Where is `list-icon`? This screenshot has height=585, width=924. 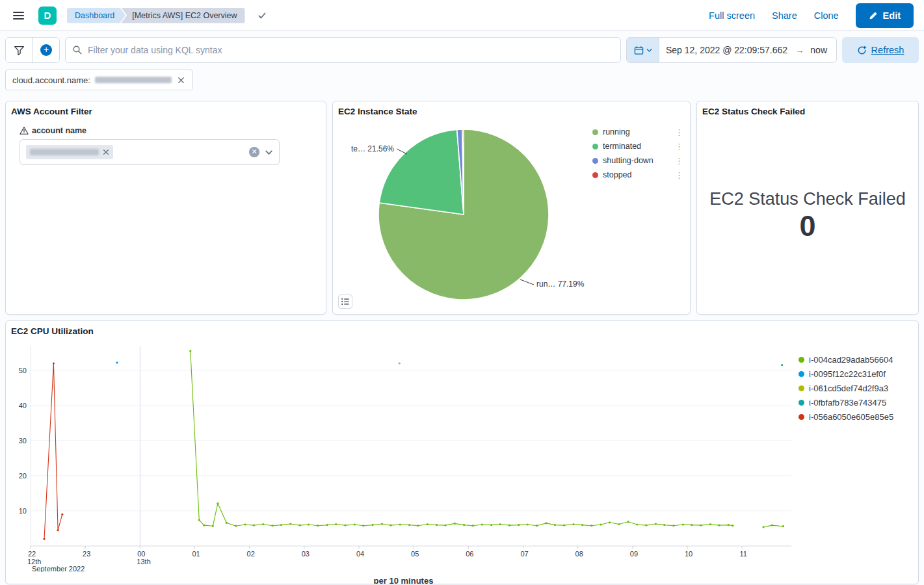 list-icon is located at coordinates (345, 302).